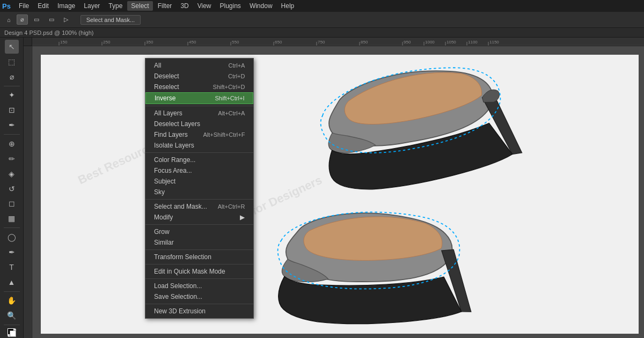 This screenshot has width=644, height=338. I want to click on menu-item-color-range-label: Color Range..., so click(175, 160).